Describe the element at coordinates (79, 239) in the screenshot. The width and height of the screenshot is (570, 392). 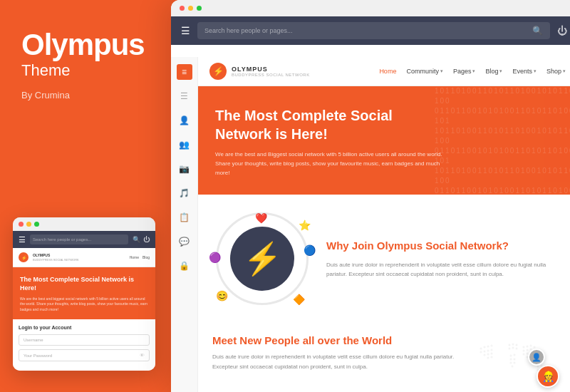
I see `small-search-bar: Search here people or pages...` at that location.